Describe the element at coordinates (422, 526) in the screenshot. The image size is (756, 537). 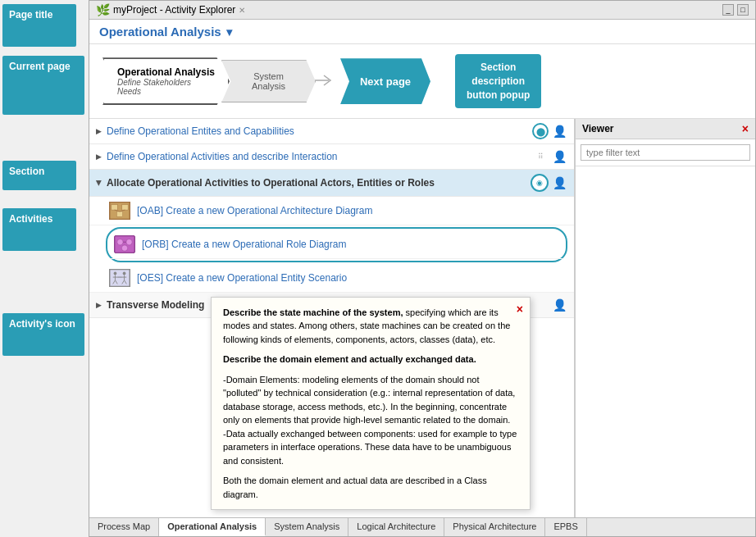
I see `bottom-tabs: Process Map Operational Analysis System …` at that location.